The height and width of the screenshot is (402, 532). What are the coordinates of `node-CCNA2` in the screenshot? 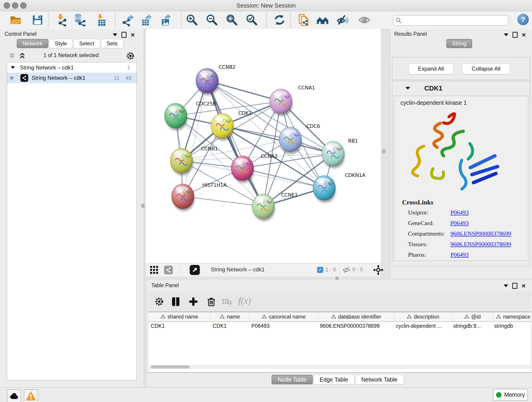 It's located at (242, 169).